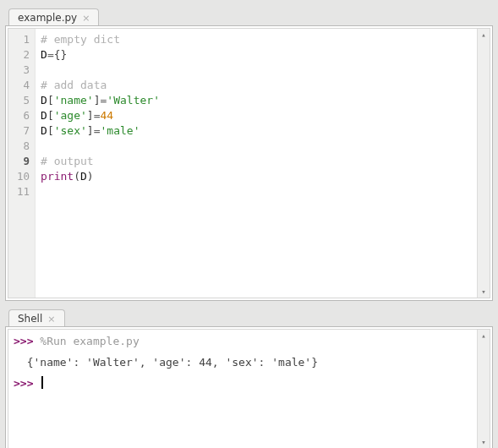 The height and width of the screenshot is (448, 498). Describe the element at coordinates (243, 362) in the screenshot. I see `shell-line: {'name': 'Walter', 'age': 44, 'sex': 'ma…` at that location.